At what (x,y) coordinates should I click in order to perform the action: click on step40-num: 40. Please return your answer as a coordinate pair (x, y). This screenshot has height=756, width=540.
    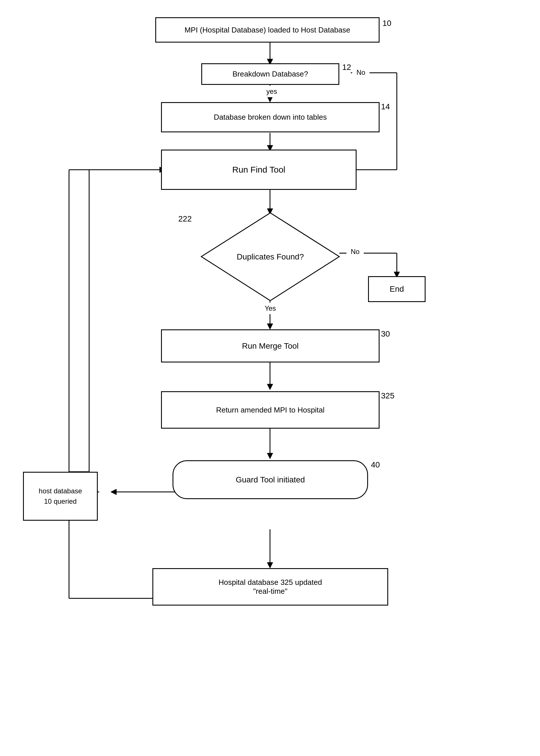
    Looking at the image, I should click on (375, 465).